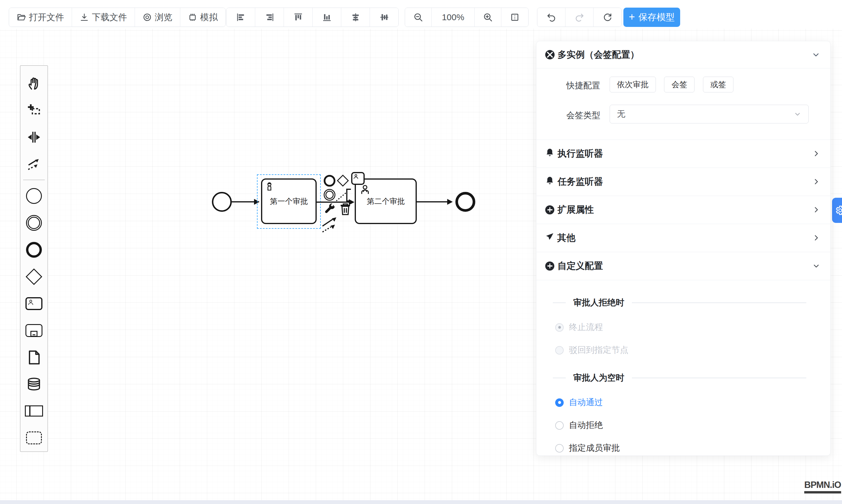 The width and height of the screenshot is (842, 504). I want to click on bpmn-io-logo: BPMN.iO, so click(823, 487).